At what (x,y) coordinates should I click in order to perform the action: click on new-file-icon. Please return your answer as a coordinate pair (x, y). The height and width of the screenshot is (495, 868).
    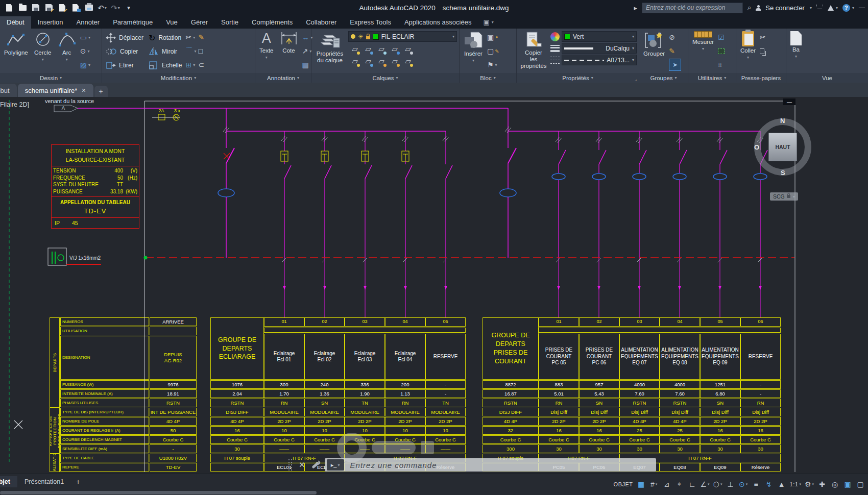
    Looking at the image, I should click on (9, 8).